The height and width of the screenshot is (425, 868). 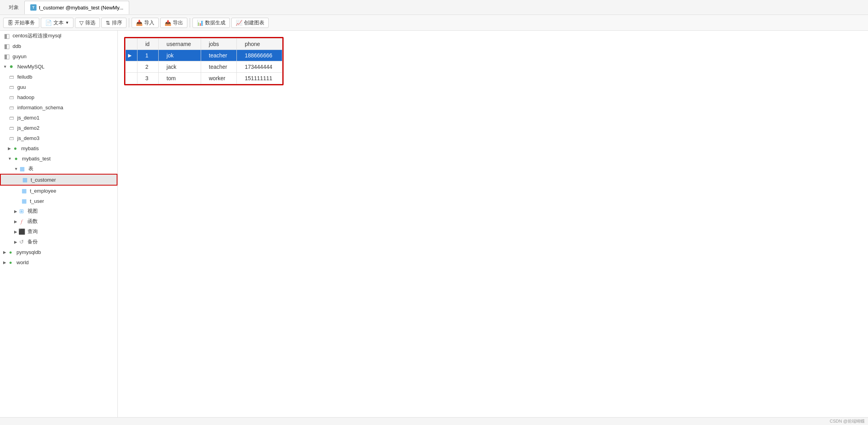 What do you see at coordinates (28, 138) in the screenshot?
I see `sidebar-label-jsdemo3: js_demo3` at bounding box center [28, 138].